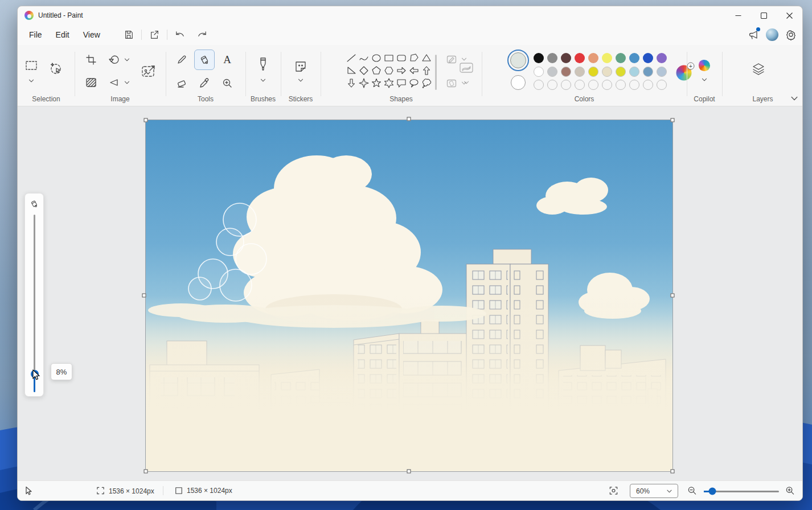 The height and width of the screenshot is (510, 812). Describe the element at coordinates (614, 491) in the screenshot. I see `fit-to-window-button` at that location.